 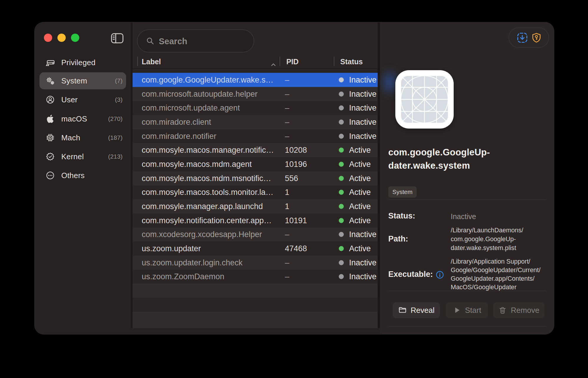 What do you see at coordinates (83, 157) in the screenshot?
I see `sidebar-item-kernel: Kernel (213)` at bounding box center [83, 157].